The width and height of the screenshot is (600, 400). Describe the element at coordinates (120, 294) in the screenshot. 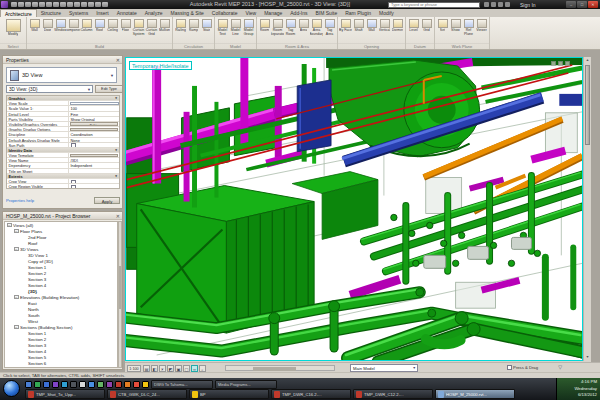

I see `browser-scrollbar` at that location.